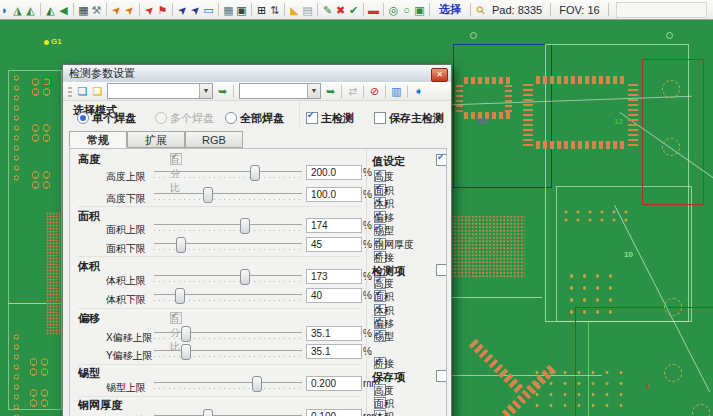  I want to click on area-upper-value: 174, so click(334, 226).